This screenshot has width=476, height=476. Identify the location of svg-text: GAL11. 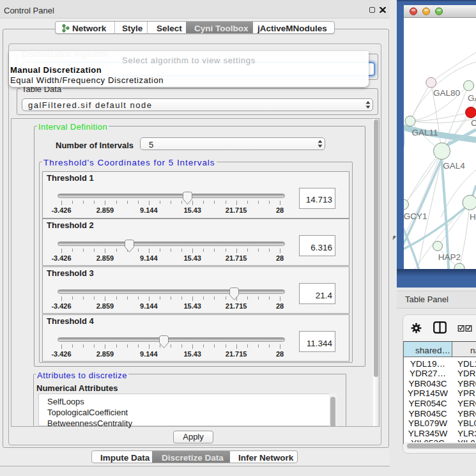
(424, 133).